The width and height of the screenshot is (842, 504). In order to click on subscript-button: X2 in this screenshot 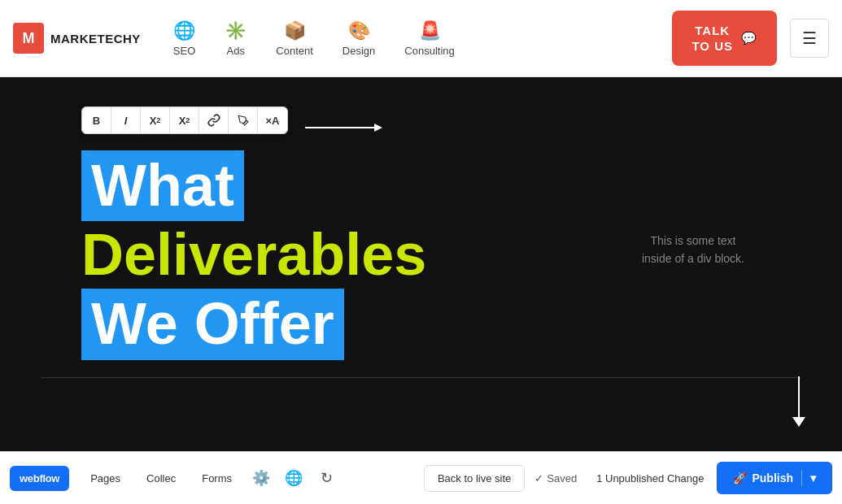, I will do `click(185, 120)`.